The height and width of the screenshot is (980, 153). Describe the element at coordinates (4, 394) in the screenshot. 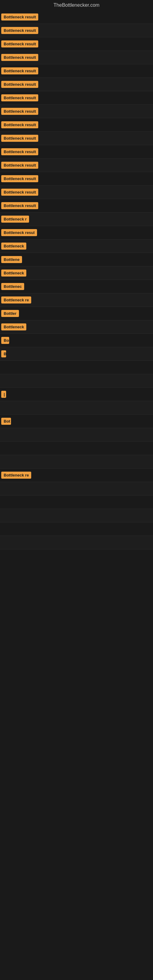

I see `bottleneck-result-badge: |` at that location.